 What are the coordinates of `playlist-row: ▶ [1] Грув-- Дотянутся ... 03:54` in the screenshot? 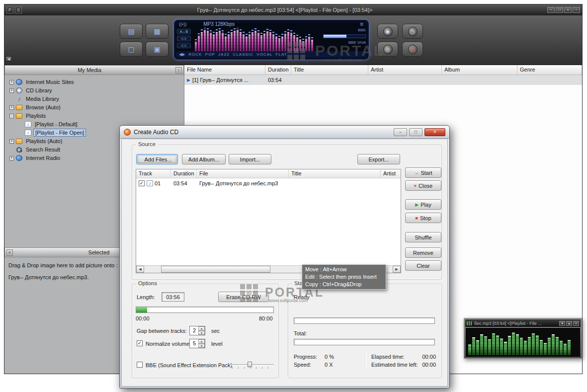 It's located at (383, 80).